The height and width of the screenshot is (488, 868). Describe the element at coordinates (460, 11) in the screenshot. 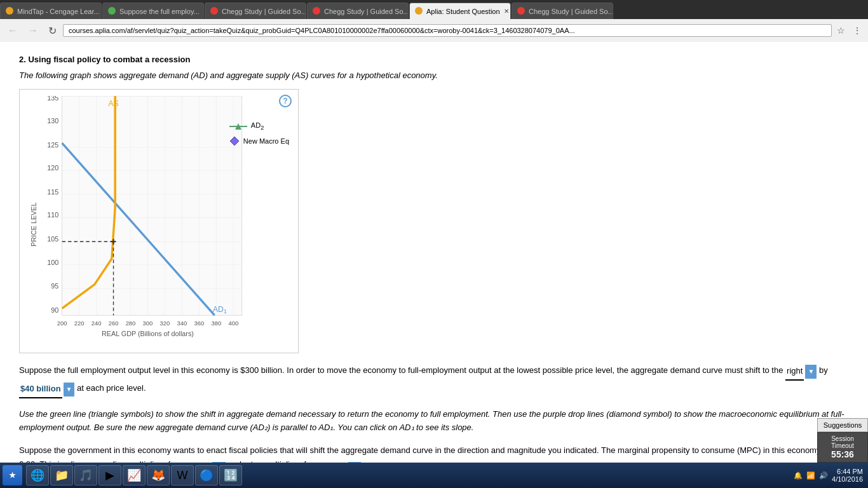

I see `tab-aplia: Aplia: Student Question ✕` at that location.